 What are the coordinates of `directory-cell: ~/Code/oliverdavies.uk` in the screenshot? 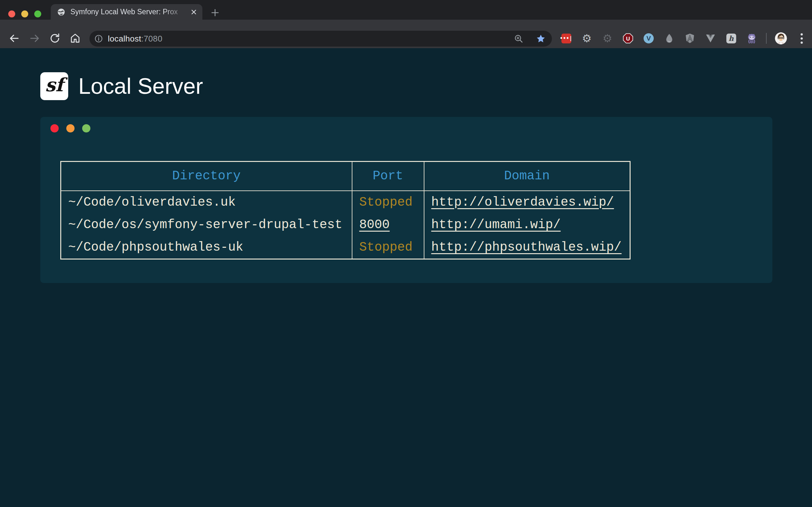 It's located at (207, 202).